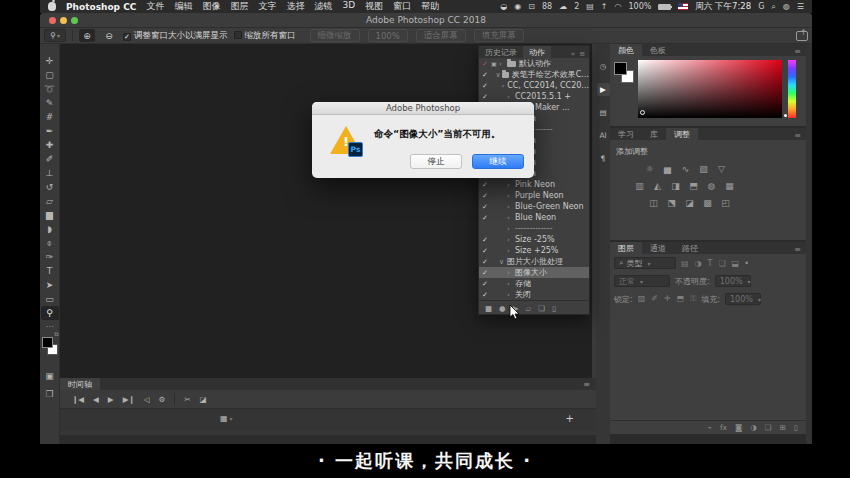 The height and width of the screenshot is (478, 850). Describe the element at coordinates (710, 89) in the screenshot. I see `saturation-brightness-field` at that location.